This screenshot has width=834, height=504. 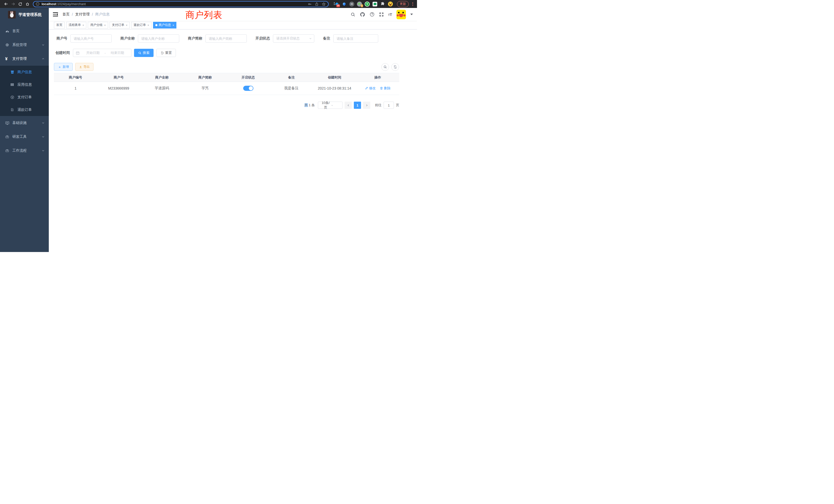 I want to click on tag-pay-order: 支付订单×, so click(x=120, y=25).